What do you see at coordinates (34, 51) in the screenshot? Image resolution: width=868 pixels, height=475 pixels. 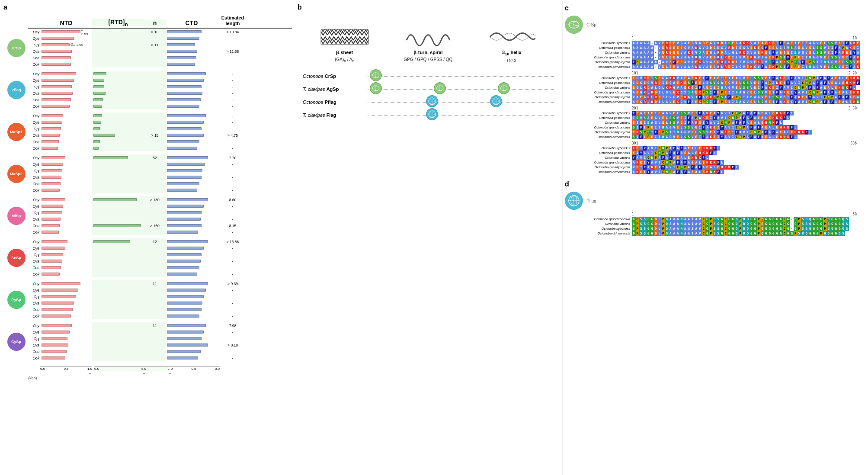 I see `species-label: Ova` at bounding box center [34, 51].